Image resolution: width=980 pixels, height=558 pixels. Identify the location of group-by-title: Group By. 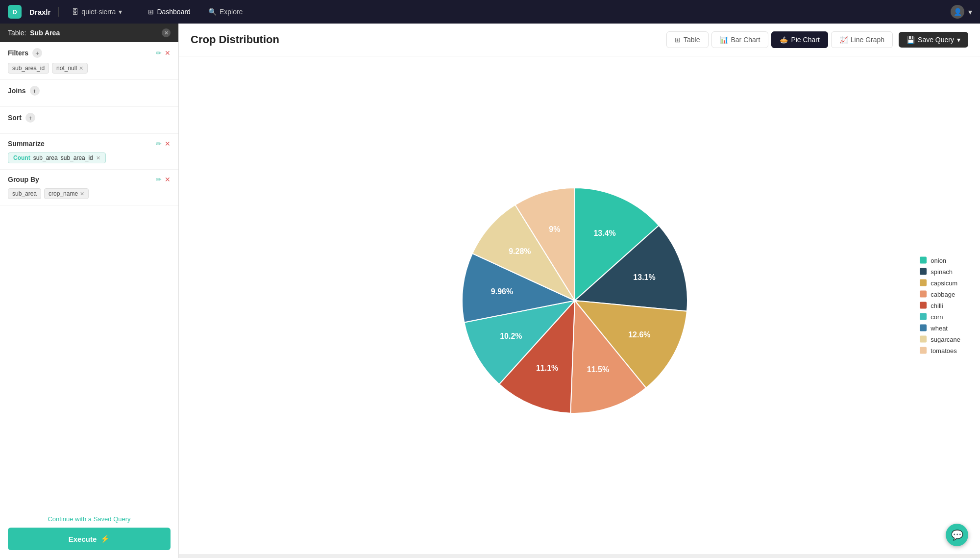
(24, 179).